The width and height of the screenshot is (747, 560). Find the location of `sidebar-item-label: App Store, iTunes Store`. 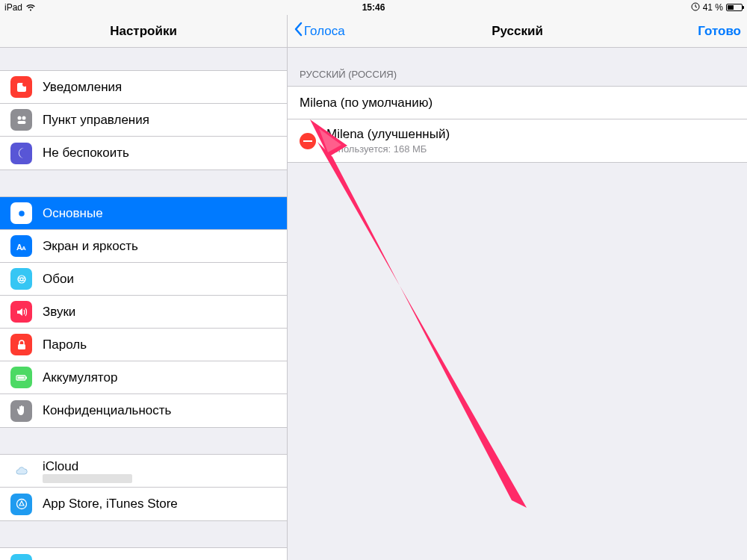

sidebar-item-label: App Store, iTunes Store is located at coordinates (111, 504).